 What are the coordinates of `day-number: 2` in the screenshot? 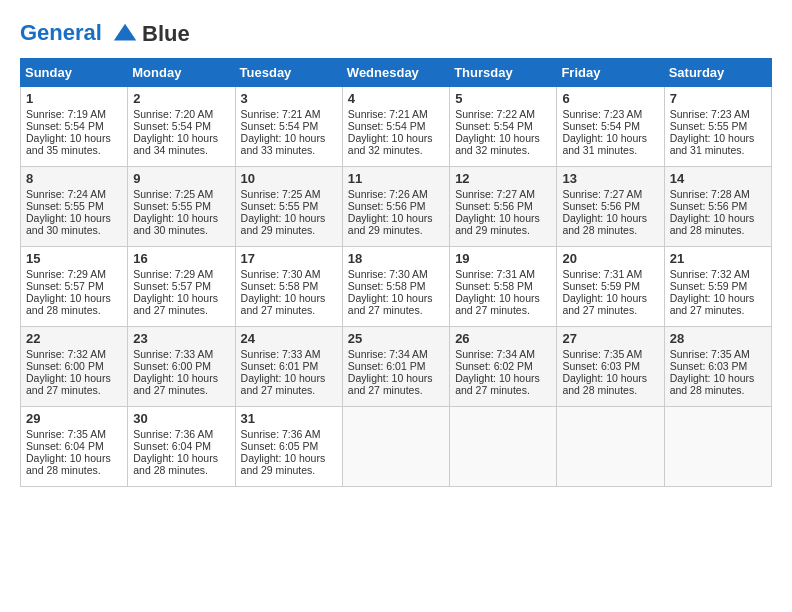 It's located at (181, 98).